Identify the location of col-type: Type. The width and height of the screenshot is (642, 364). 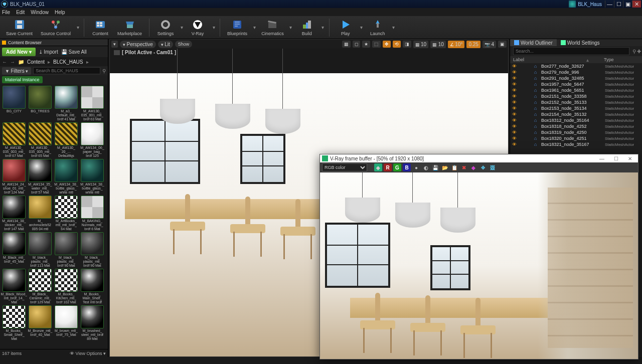
(621, 60).